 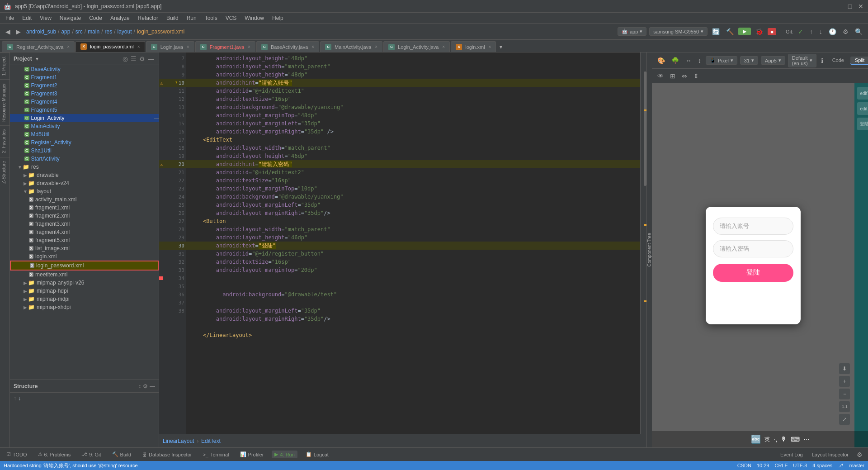 What do you see at coordinates (760, 32) in the screenshot?
I see `debug-btn: 🐞` at bounding box center [760, 32].